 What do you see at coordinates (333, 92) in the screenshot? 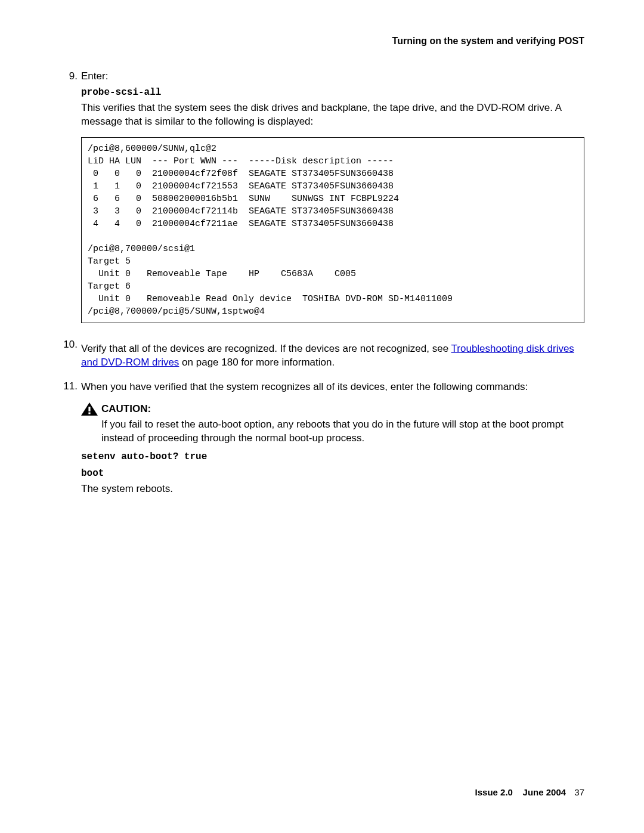
I see `command-text: probe-scsi-all` at bounding box center [333, 92].